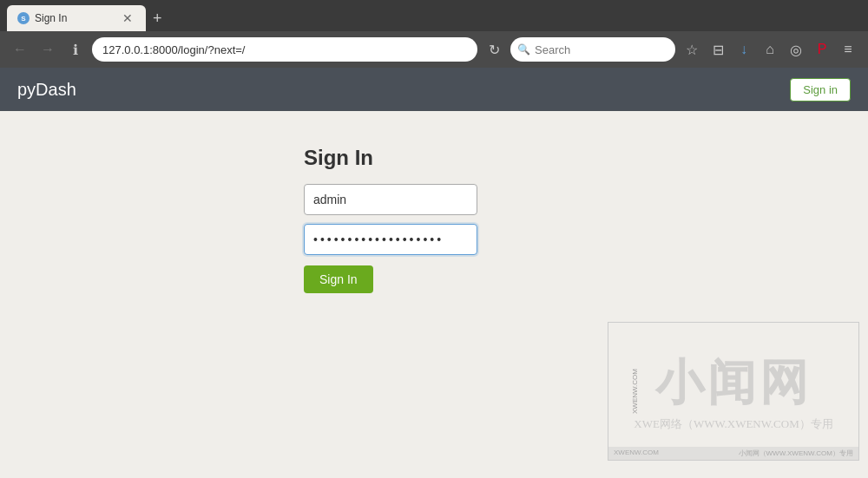 The height and width of the screenshot is (478, 868). Describe the element at coordinates (733, 453) in the screenshot. I see `watermark-bottom-bar: XWENW.COM 小闻网（WWW.XWENW.COM）专用` at that location.